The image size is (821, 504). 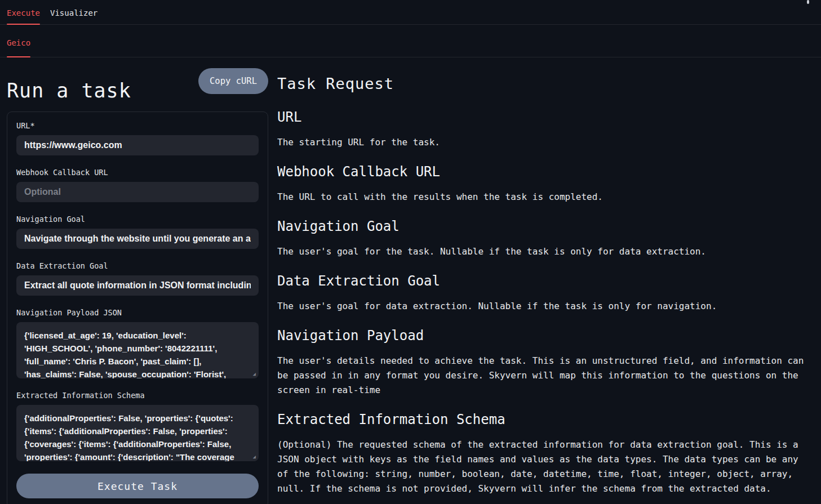 I want to click on execute-task-button: Execute Task, so click(x=137, y=486).